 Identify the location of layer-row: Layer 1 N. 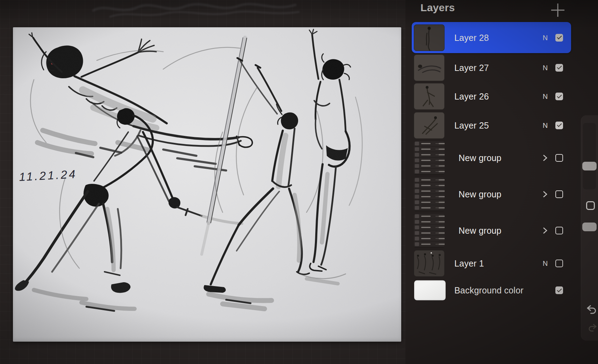
(491, 263).